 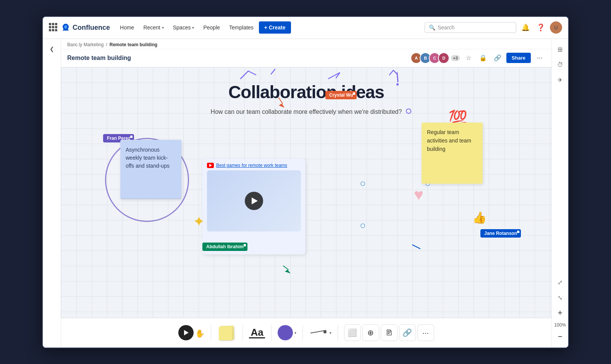 I want to click on play-button, so click(x=186, y=333).